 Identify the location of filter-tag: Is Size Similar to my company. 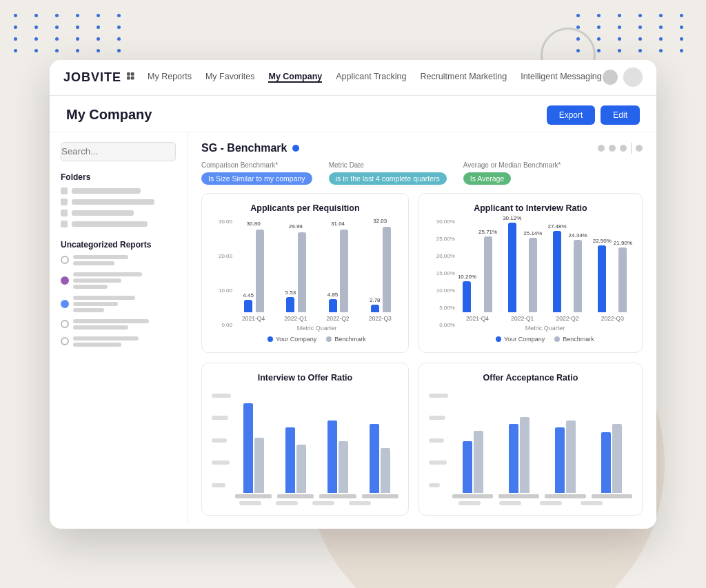
(256, 179).